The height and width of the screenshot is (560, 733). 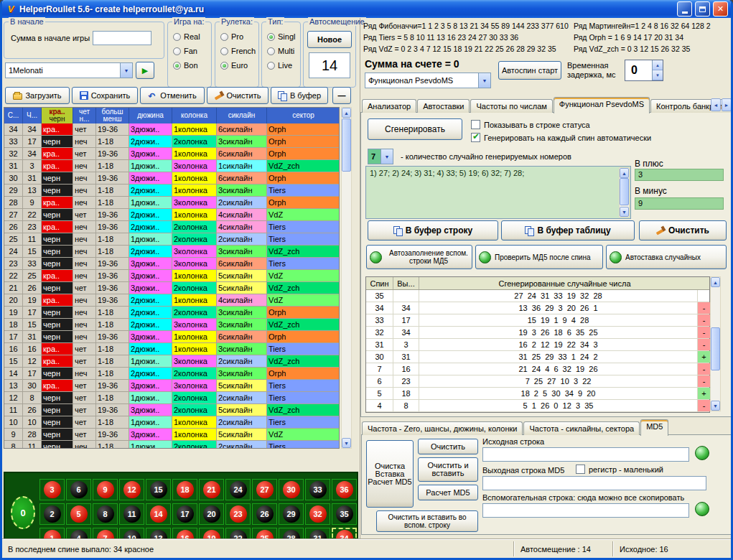 What do you see at coordinates (586, 510) in the screenshot?
I see `md5-aux-input` at bounding box center [586, 510].